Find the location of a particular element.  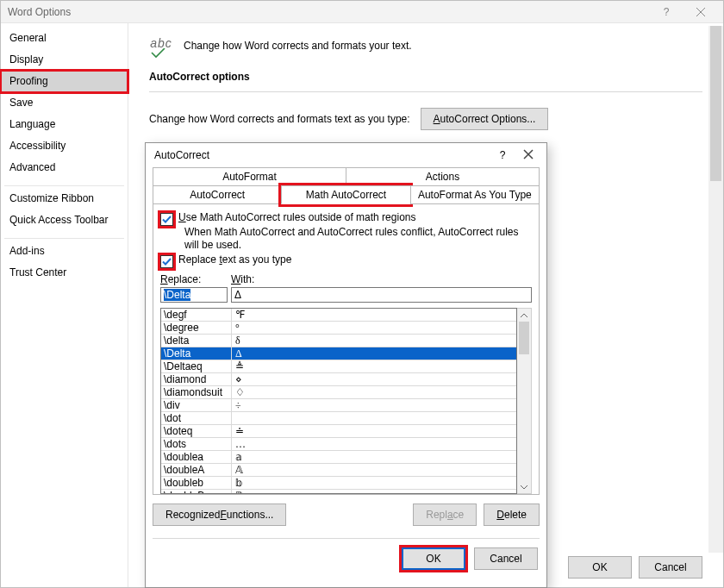

replace-label: Replace: is located at coordinates (196, 279).